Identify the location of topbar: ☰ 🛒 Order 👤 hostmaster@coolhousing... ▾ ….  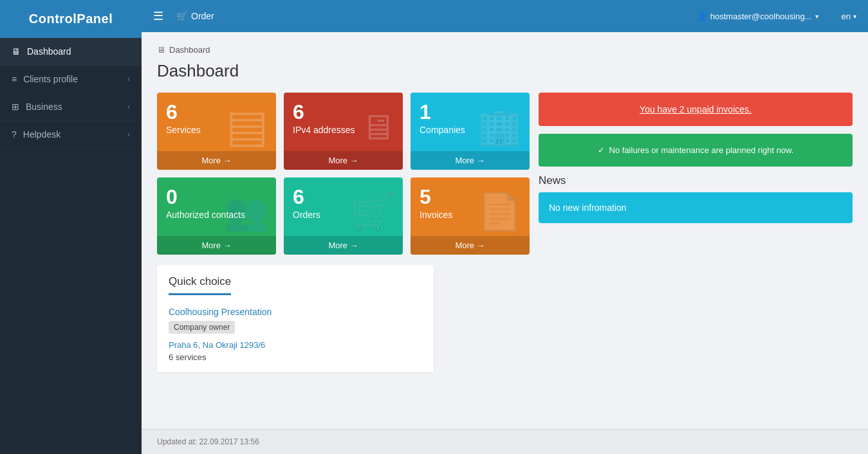
(504, 16).